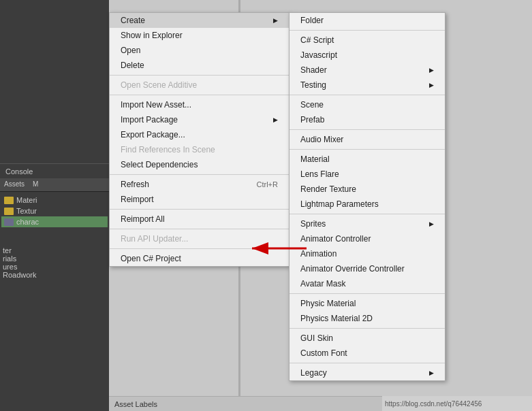 Image resolution: width=532 pixels, height=411 pixels. What do you see at coordinates (199, 50) in the screenshot?
I see `menu-open: Open` at bounding box center [199, 50].